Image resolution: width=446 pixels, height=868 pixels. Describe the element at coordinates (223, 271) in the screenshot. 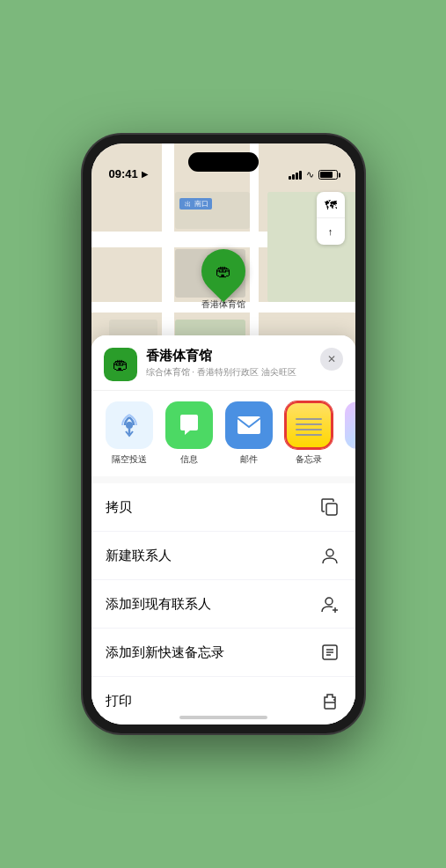

I see `pin-circle: 🏟` at that location.